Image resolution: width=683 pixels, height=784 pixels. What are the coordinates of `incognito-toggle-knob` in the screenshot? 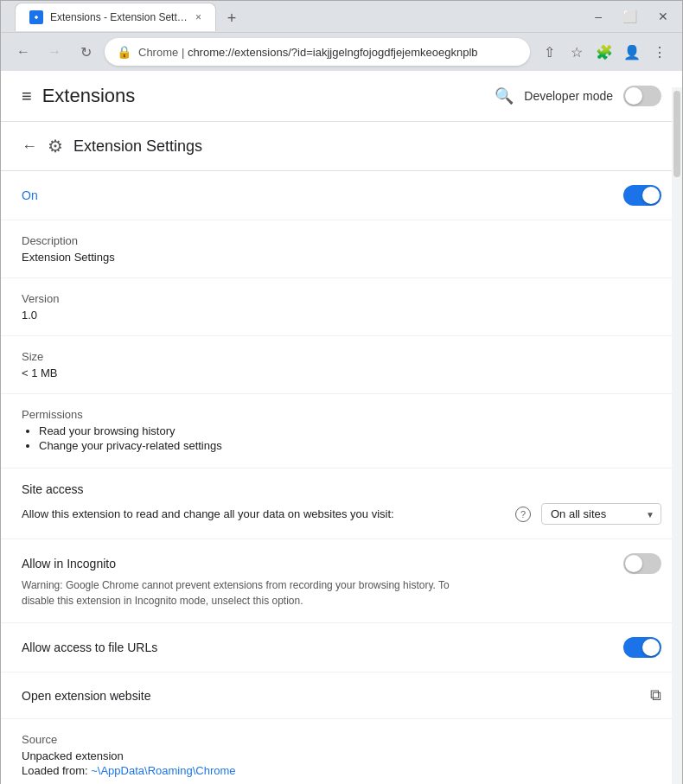 It's located at (634, 564).